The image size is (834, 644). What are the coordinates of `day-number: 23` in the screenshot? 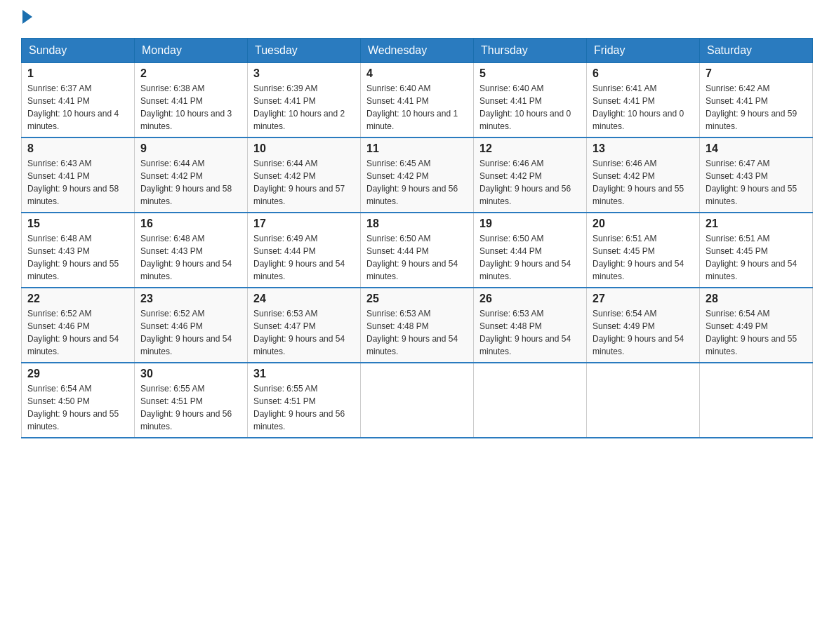 It's located at (191, 299).